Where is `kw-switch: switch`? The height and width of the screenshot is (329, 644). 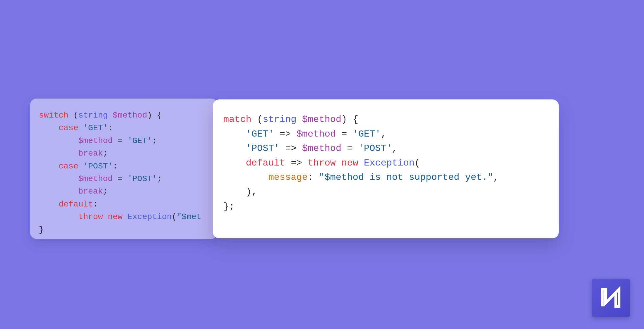 kw-switch: switch is located at coordinates (54, 115).